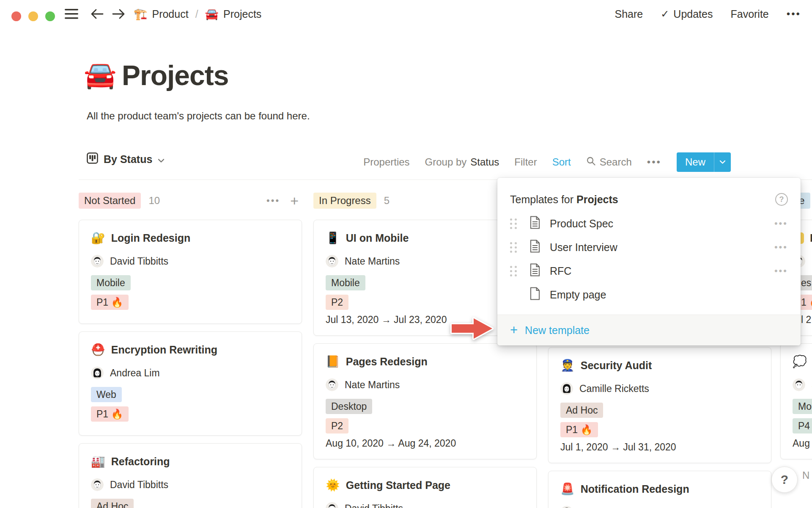 This screenshot has width=812, height=508. Describe the element at coordinates (654, 162) in the screenshot. I see `toolbar-more-icon: •••` at that location.